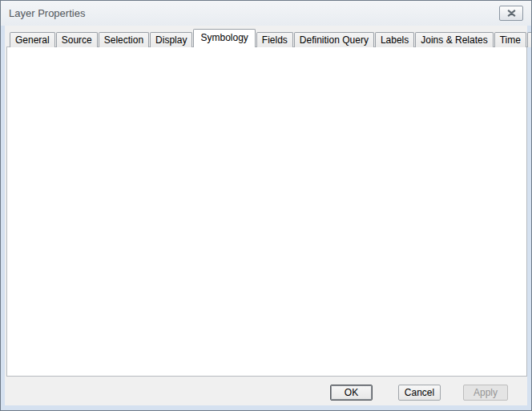  Describe the element at coordinates (266, 13) in the screenshot. I see `titlebar: Layer Properties` at that location.